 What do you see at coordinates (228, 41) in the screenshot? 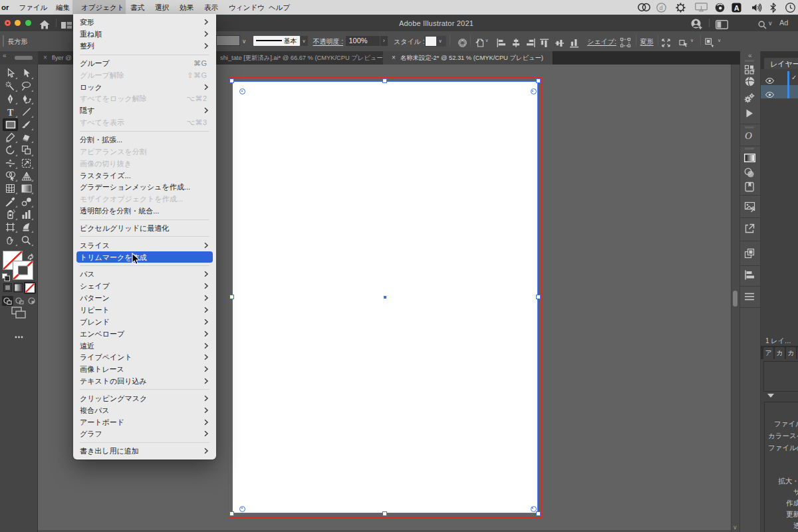
I see `brush-definition-swatch` at bounding box center [228, 41].